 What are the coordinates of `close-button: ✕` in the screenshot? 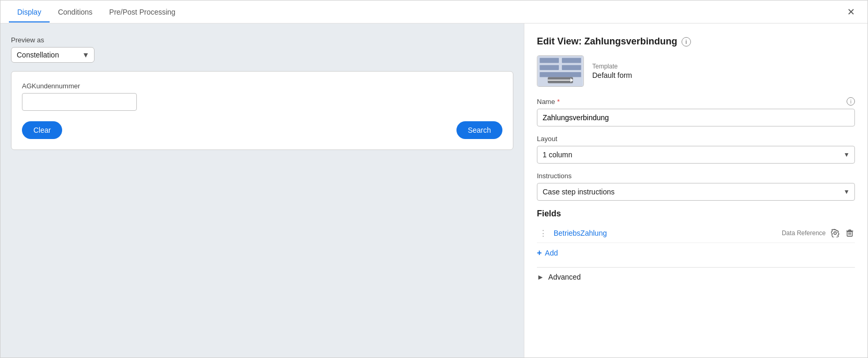 It's located at (851, 12).